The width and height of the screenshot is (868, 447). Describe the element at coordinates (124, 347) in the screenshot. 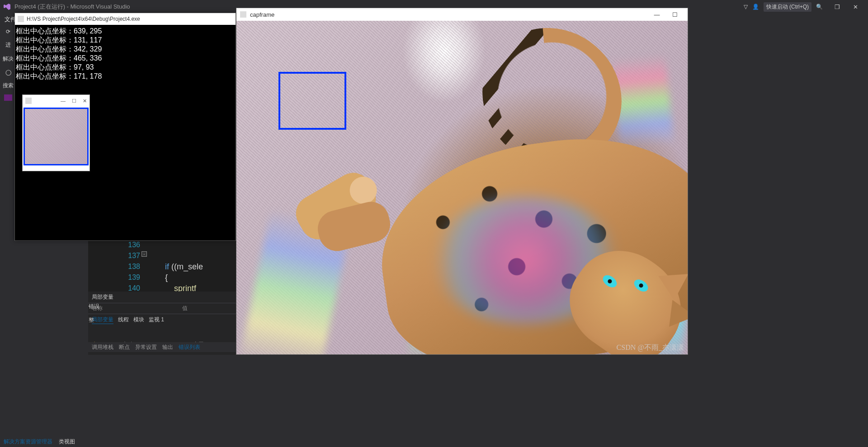

I see `tab-breakpoints: 断点` at that location.